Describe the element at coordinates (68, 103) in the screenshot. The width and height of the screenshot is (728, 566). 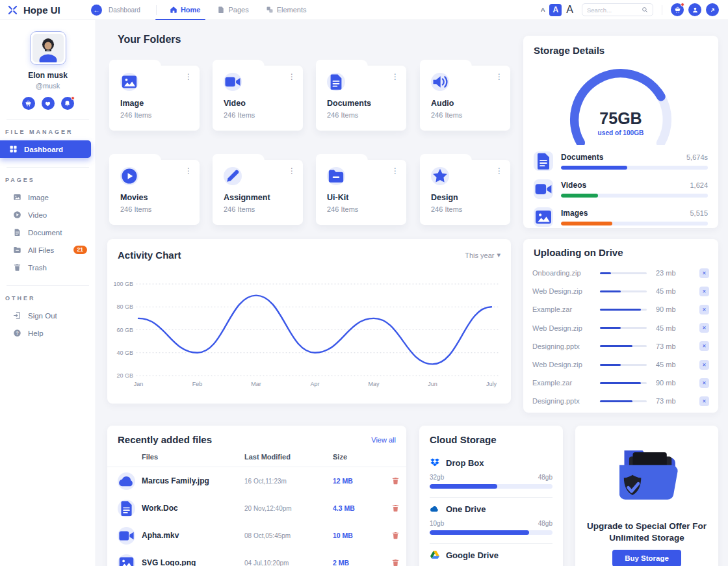
I see `notifications-button` at that location.